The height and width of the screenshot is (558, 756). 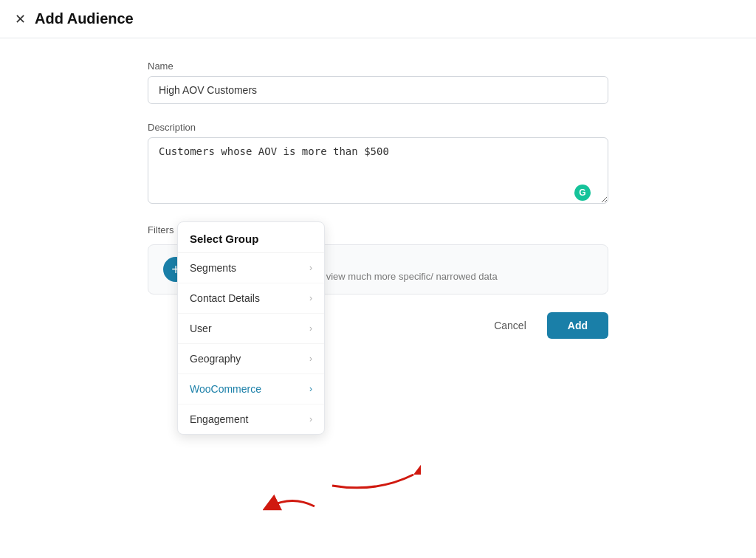 What do you see at coordinates (311, 268) in the screenshot?
I see `chevron-right-icon-segments: ›` at bounding box center [311, 268].